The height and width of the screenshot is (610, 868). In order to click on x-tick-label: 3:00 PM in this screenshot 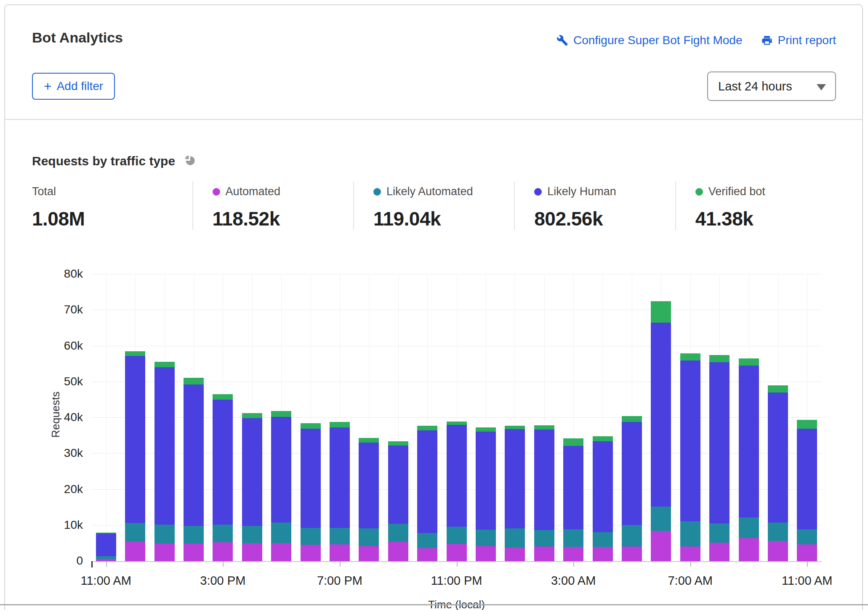, I will do `click(223, 581)`.